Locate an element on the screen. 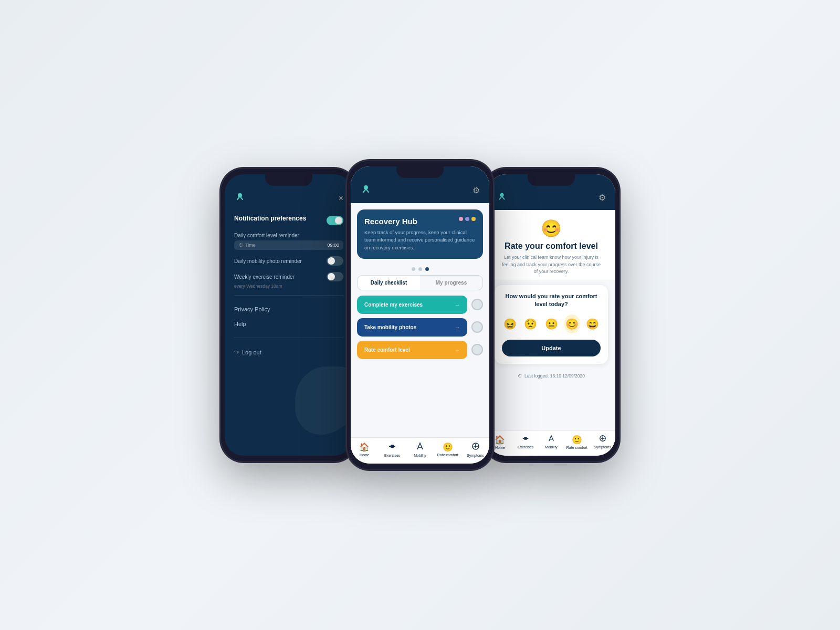 The image size is (840, 630). center-logo is located at coordinates (366, 190).